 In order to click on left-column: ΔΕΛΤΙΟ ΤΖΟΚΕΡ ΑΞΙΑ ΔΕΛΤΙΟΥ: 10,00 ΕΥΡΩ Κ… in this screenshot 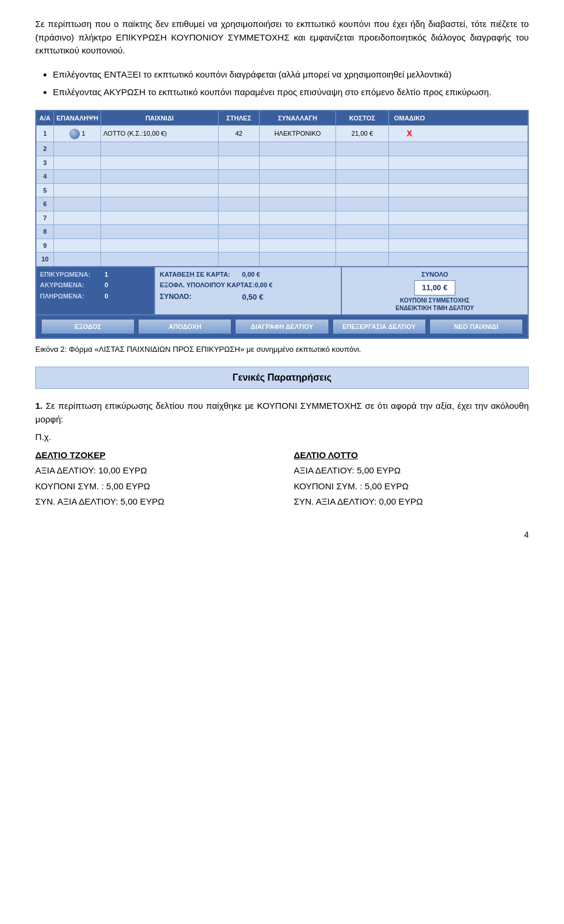, I will do `click(153, 480)`.